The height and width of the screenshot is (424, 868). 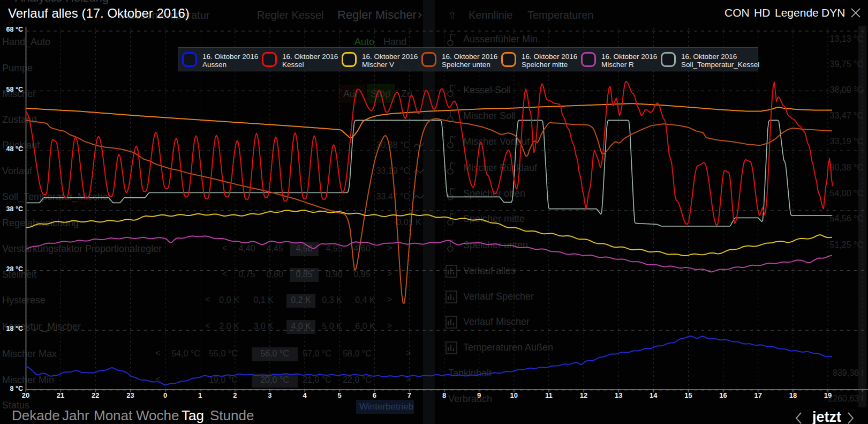 I want to click on svg-text: 14, so click(x=653, y=396).